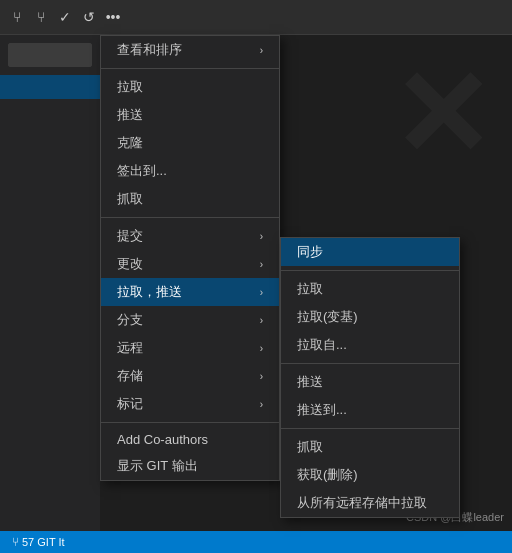 The image size is (512, 553). I want to click on submenu-item-push-label: 推送, so click(310, 382).